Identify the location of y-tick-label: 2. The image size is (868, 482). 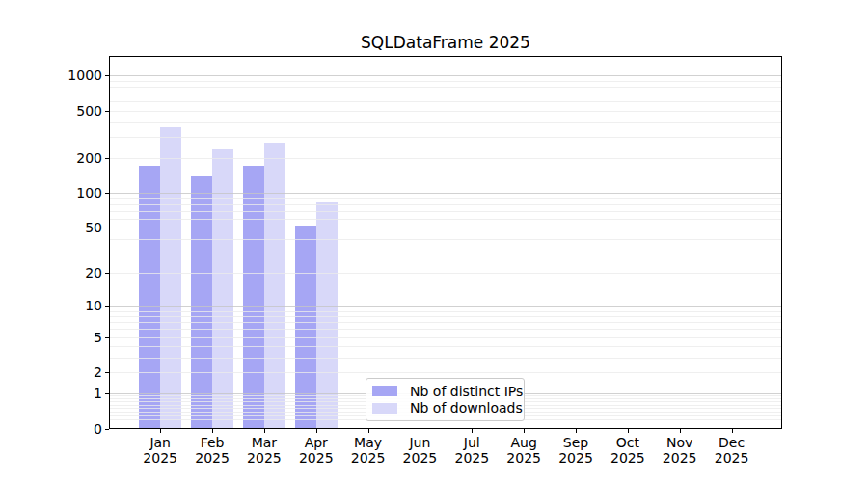
(68, 372).